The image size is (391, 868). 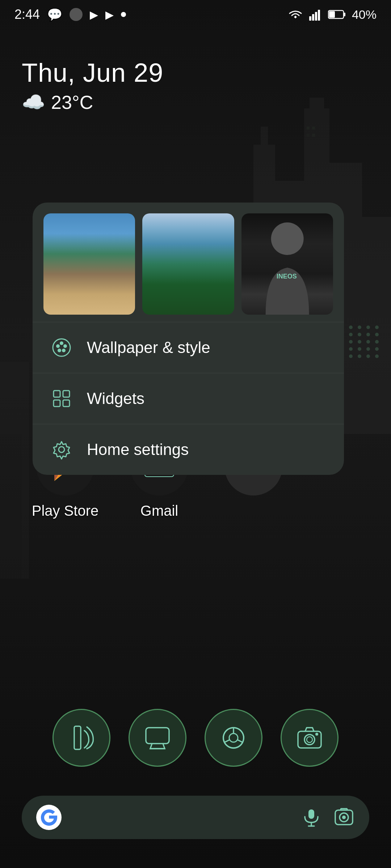 What do you see at coordinates (286, 276) in the screenshot?
I see `svg-text: INEOS` at bounding box center [286, 276].